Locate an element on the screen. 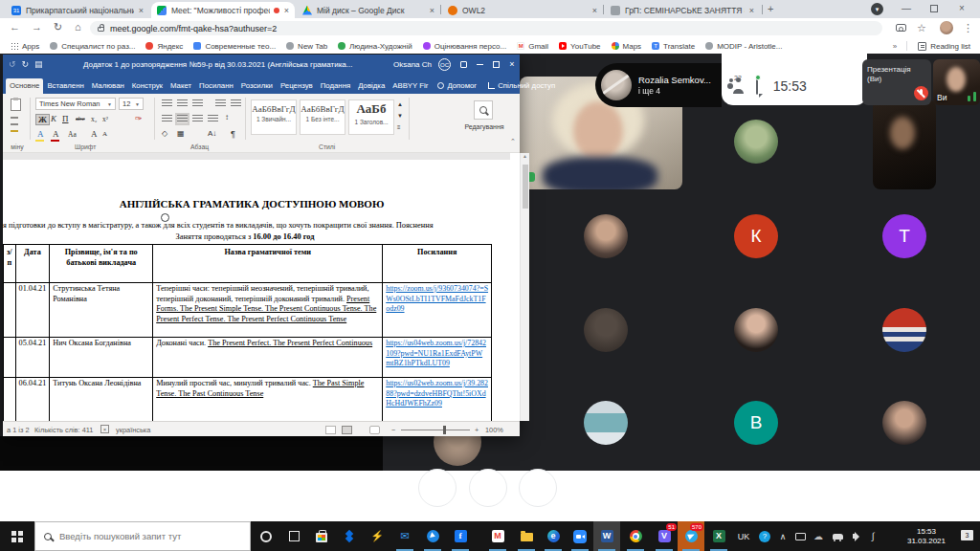 The image size is (980, 551). numbered-list-icon is located at coordinates (182, 103).